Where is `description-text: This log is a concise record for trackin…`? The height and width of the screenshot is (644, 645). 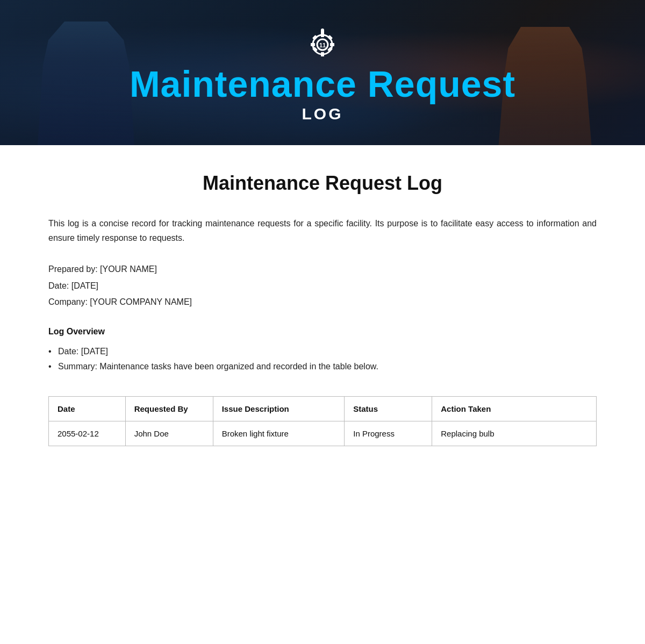
description-text: This log is a concise record for trackin… is located at coordinates (322, 231).